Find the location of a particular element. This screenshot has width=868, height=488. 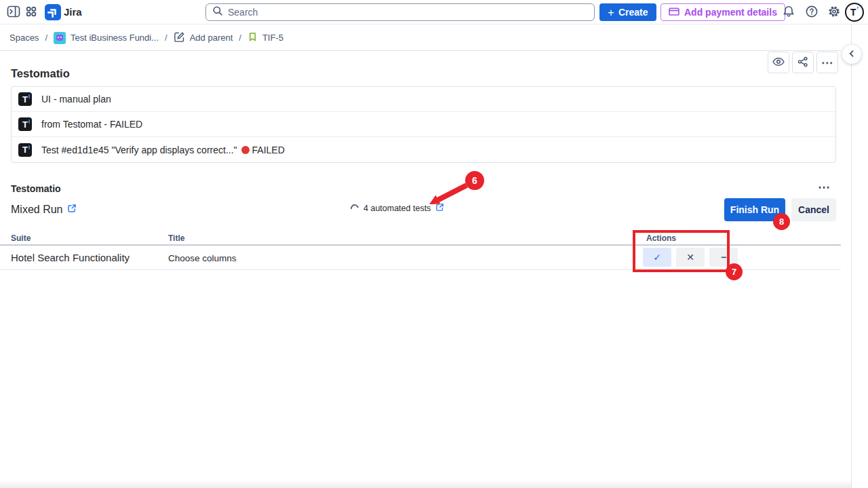

annotation-step-badge-6: 6 is located at coordinates (475, 181).